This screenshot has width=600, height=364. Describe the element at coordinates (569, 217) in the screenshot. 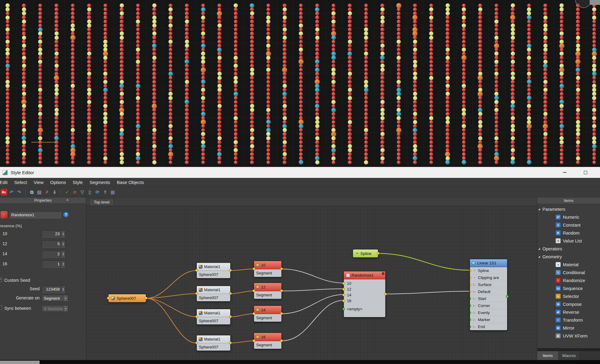

I see `item-numeric: X²Numeric` at that location.